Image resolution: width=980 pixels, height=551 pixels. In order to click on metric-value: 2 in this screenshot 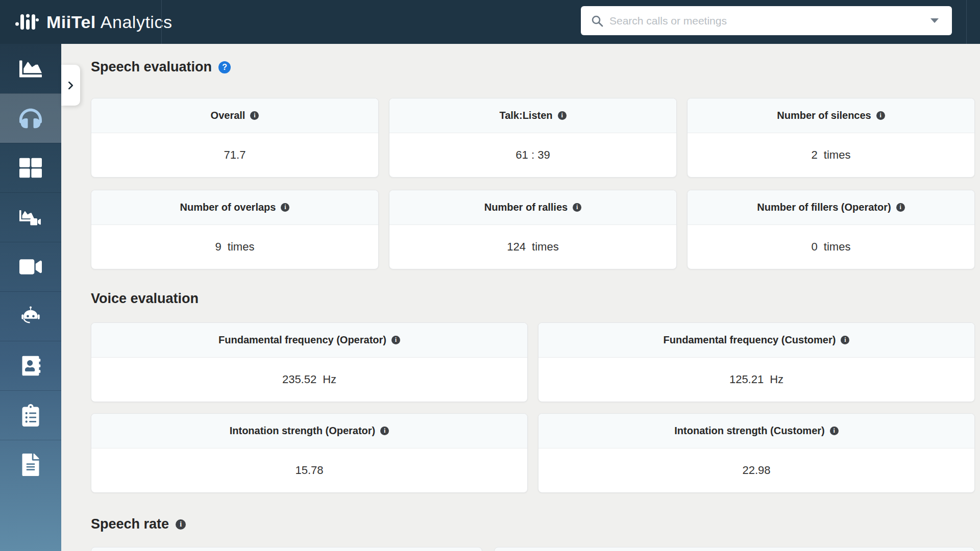, I will do `click(815, 155)`.